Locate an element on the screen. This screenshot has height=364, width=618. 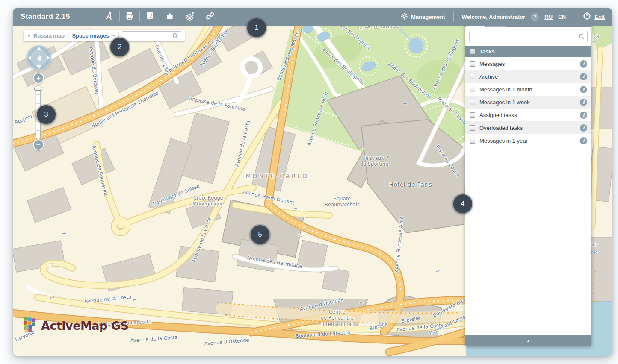
pan-right-icon is located at coordinates (48, 58).